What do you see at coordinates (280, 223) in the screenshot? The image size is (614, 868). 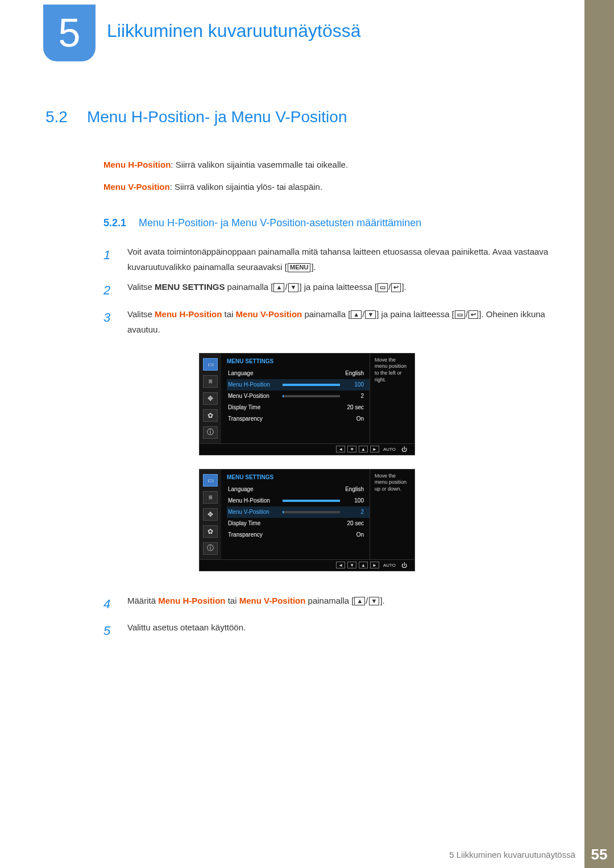 I see `subsection-title: Menu H-Position- ja Menu V-Position-aset…` at bounding box center [280, 223].